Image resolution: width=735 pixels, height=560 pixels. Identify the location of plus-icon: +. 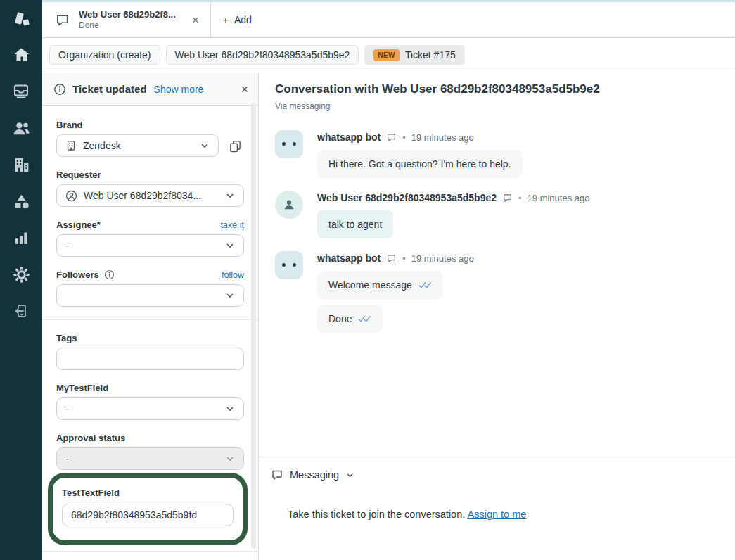
(226, 20).